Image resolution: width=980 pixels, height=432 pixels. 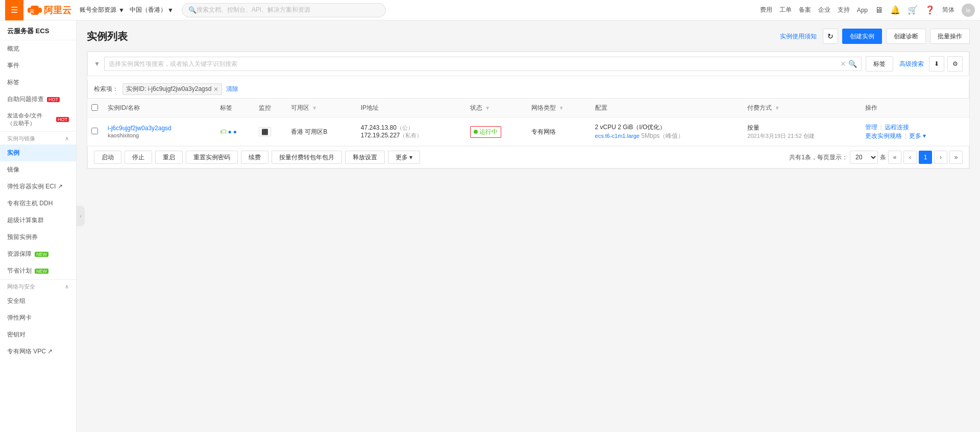 I want to click on sidebar-collapse-btn: ‹, so click(x=81, y=216).